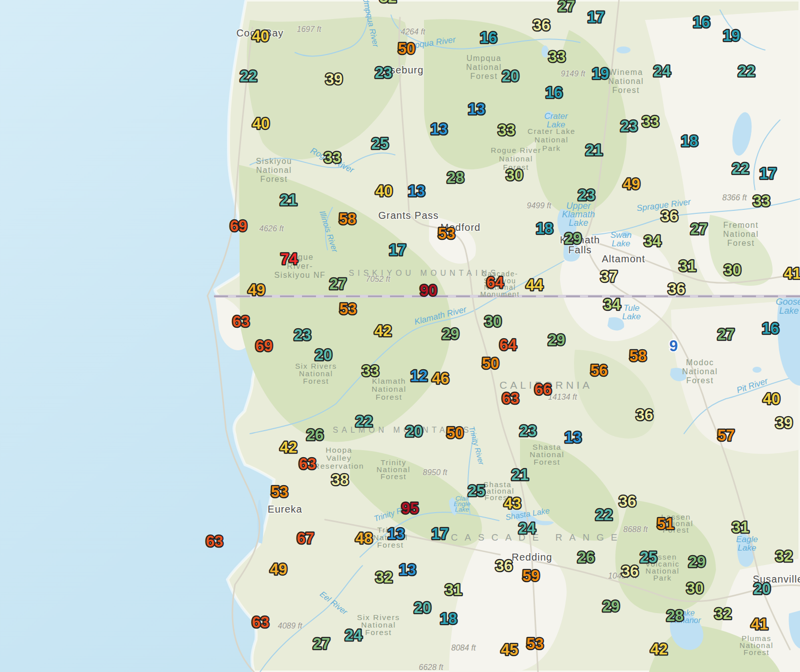 This screenshot has height=672, width=800. I want to click on grants-pass: Grants Pass, so click(408, 215).